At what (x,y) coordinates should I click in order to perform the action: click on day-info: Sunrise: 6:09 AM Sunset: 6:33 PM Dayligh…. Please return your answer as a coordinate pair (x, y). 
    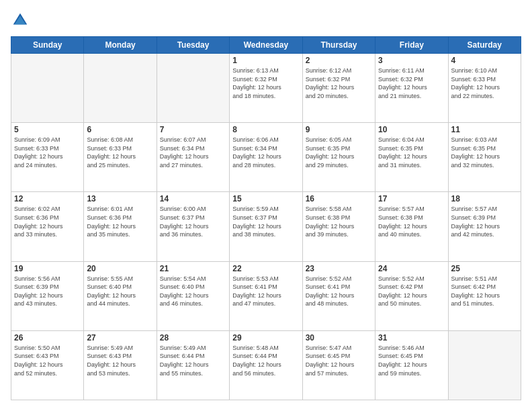
    Looking at the image, I should click on (47, 152).